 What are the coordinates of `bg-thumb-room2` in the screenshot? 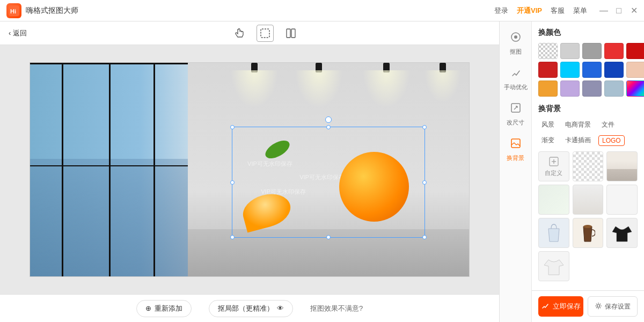 It's located at (554, 200).